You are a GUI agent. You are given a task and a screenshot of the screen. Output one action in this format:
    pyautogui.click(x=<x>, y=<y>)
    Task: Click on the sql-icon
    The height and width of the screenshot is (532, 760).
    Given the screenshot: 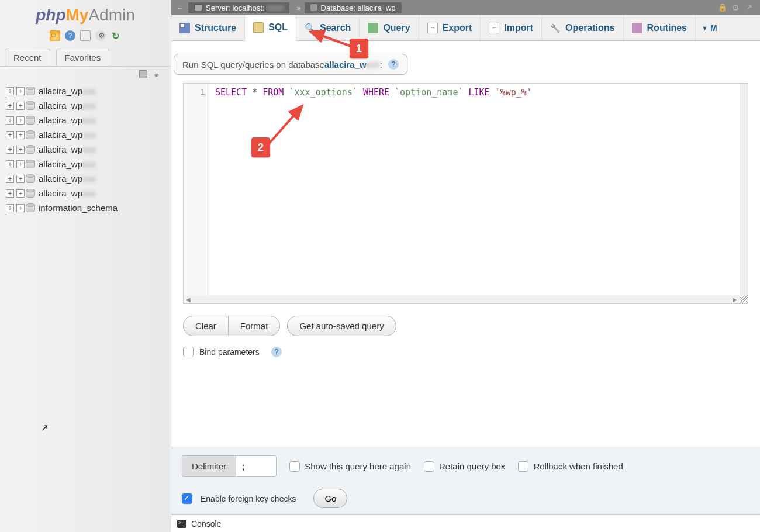 What is the action you would take?
    pyautogui.click(x=258, y=27)
    